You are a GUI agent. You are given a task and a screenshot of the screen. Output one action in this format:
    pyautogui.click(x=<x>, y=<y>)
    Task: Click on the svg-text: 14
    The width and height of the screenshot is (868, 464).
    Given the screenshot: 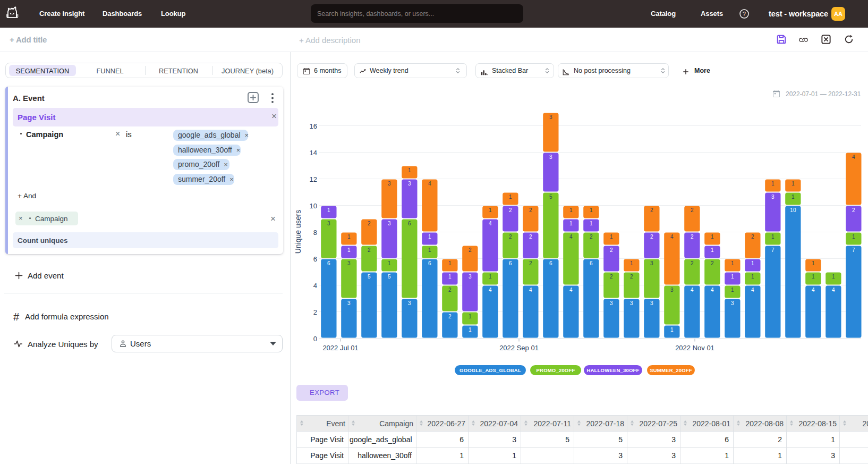 What is the action you would take?
    pyautogui.click(x=313, y=153)
    